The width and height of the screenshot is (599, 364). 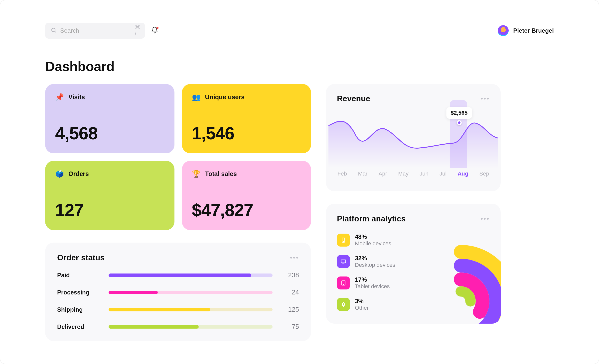 I want to click on stat-head: 📌 Visits, so click(x=110, y=97).